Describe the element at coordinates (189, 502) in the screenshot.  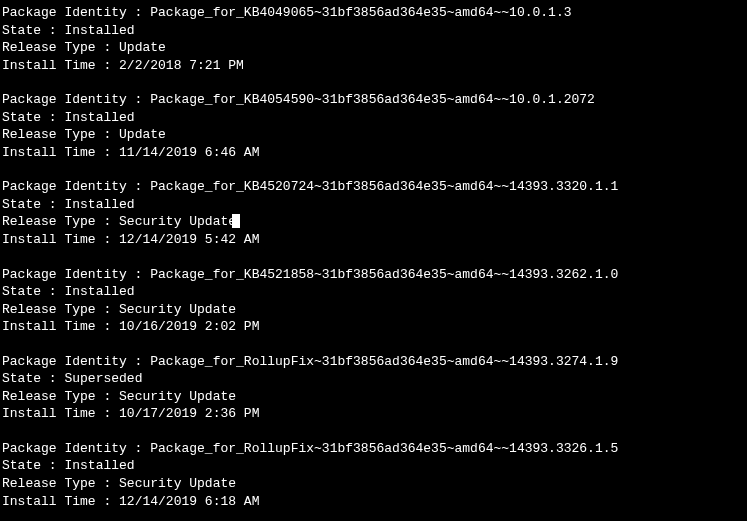
I see `value: 12/14/2019 6:18 AM` at that location.